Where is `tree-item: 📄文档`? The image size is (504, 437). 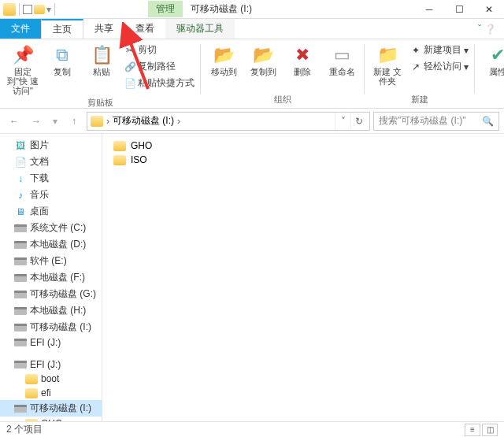 tree-item: 📄文档 is located at coordinates (50, 162).